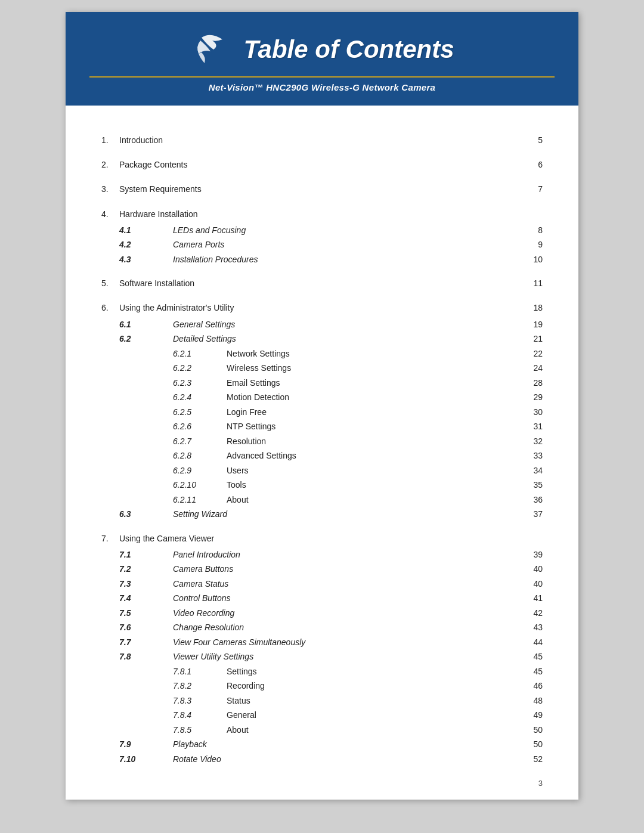  Describe the element at coordinates (376, 383) in the screenshot. I see `sub-sub-label: Email Settings` at that location.